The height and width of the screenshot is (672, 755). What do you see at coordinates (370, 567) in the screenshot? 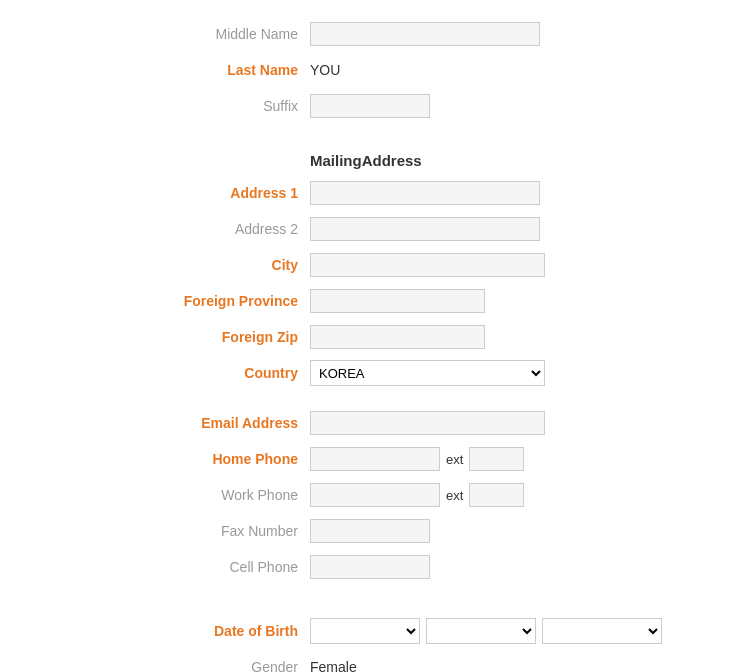
I see `cell-phone-input` at bounding box center [370, 567].